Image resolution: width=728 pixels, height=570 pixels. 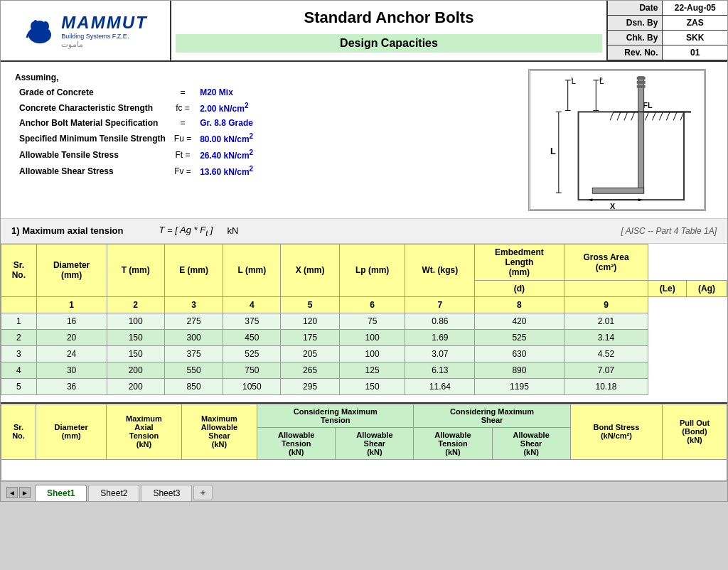 What do you see at coordinates (310, 304) in the screenshot?
I see `col-num-5: 5` at bounding box center [310, 304].